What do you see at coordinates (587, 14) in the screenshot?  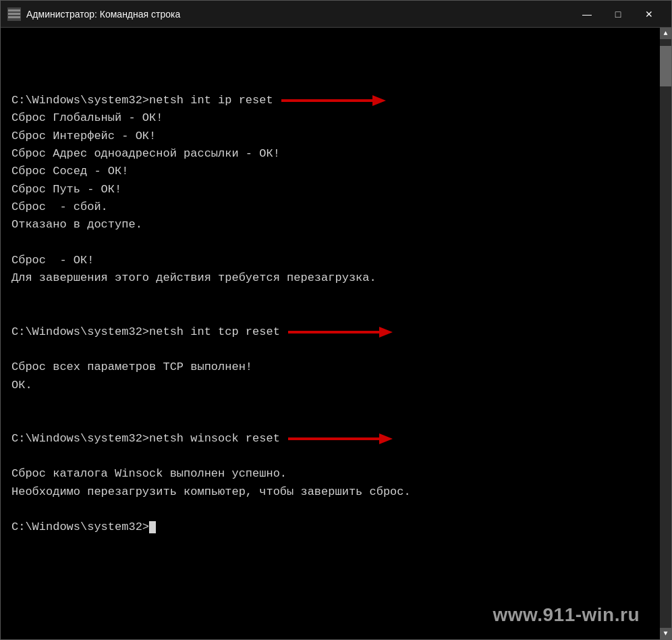 I see `minimize-button: —` at bounding box center [587, 14].